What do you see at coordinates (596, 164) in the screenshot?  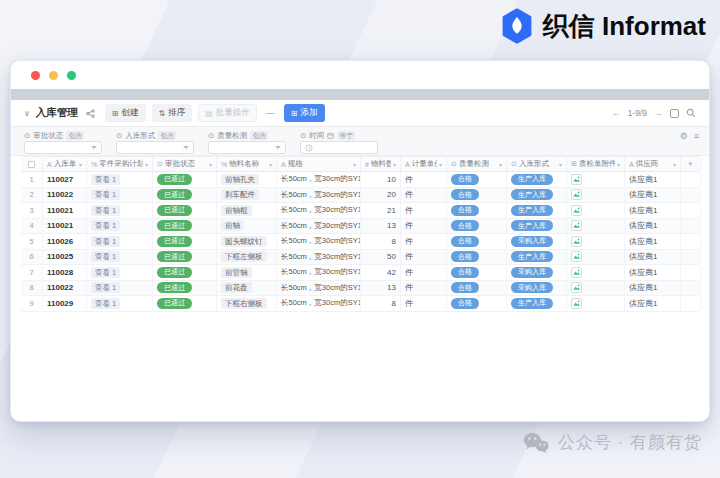 I see `column-header-qc-attachment: ⊞质检单附件▾` at bounding box center [596, 164].